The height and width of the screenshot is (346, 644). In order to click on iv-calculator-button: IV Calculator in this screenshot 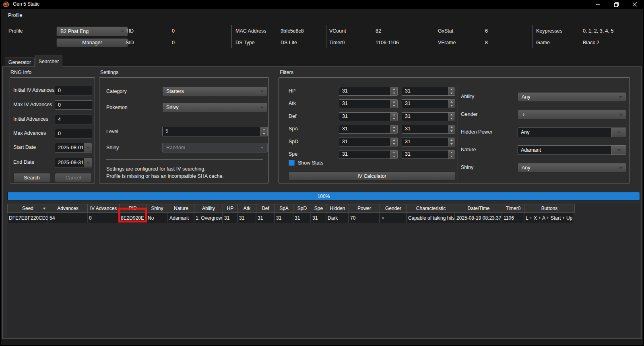, I will do `click(372, 176)`.